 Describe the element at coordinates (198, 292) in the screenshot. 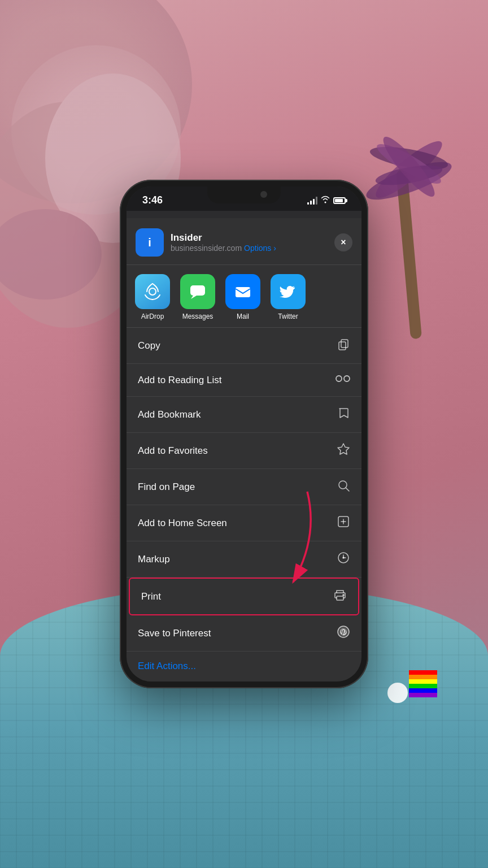

I see `messages-icon` at that location.